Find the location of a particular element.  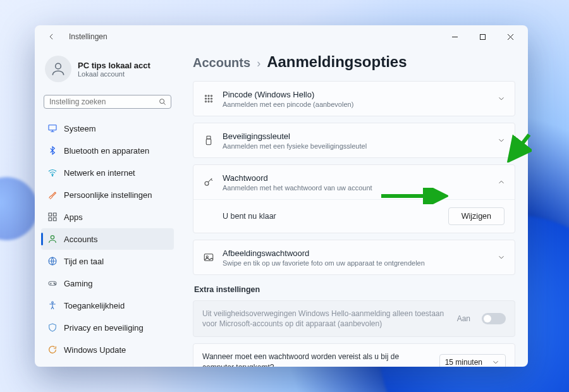

chevron-right-icon: › is located at coordinates (259, 63).